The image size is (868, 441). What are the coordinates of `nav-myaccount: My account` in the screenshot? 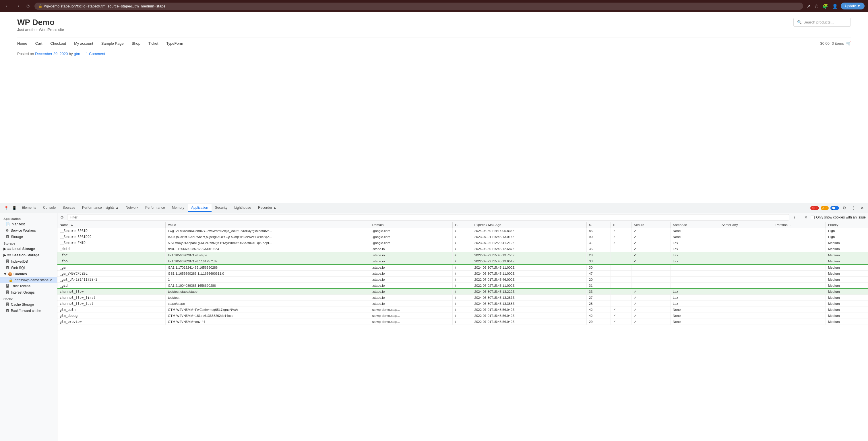 It's located at (84, 43).